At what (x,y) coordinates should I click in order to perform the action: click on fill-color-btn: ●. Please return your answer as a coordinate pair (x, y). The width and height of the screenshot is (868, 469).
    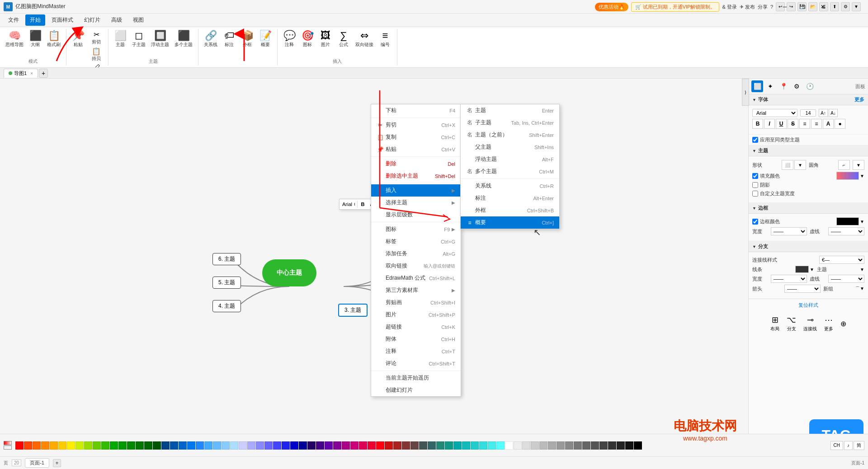
    Looking at the image, I should click on (840, 124).